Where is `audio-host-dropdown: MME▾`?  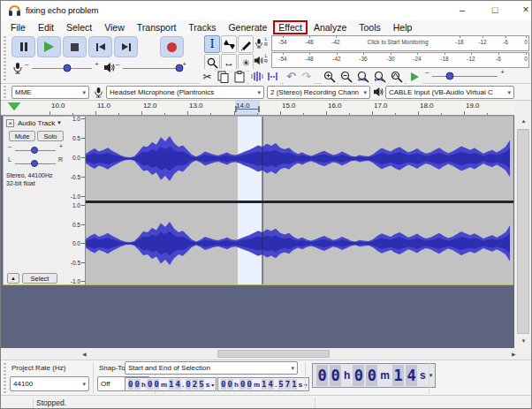
audio-host-dropdown: MME▾ is located at coordinates (50, 92).